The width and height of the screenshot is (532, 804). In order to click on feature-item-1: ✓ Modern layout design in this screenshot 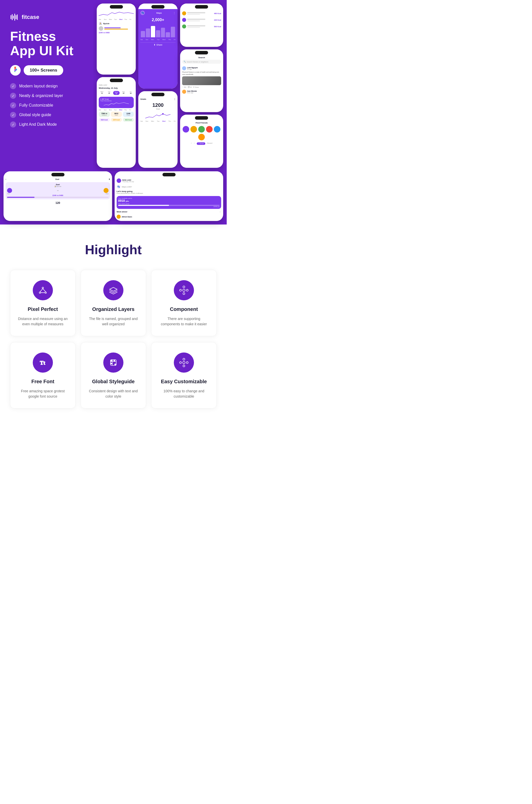, I will do `click(47, 86)`.